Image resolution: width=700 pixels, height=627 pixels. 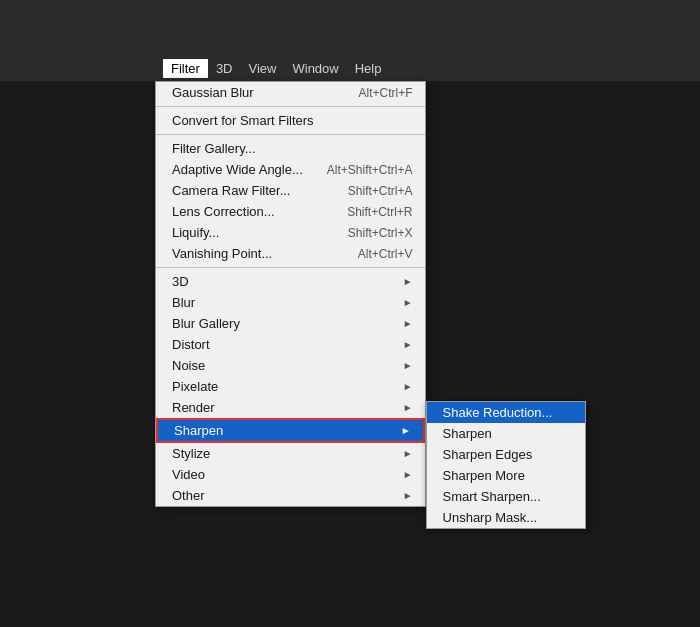 What do you see at coordinates (224, 212) in the screenshot?
I see `menu-item-label: Lens Correction...` at bounding box center [224, 212].